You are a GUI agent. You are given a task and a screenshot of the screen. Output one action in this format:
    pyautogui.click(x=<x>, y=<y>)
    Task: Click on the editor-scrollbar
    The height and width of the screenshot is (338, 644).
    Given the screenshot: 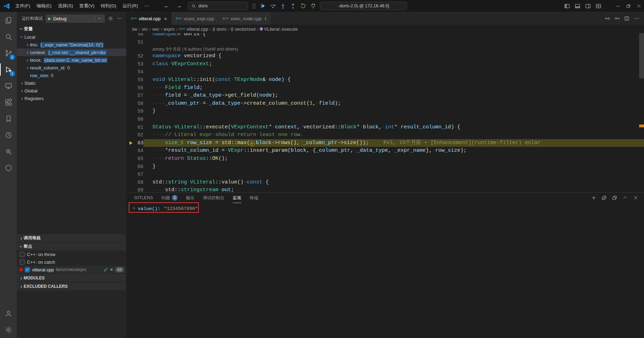 What is the action you would take?
    pyautogui.click(x=642, y=113)
    